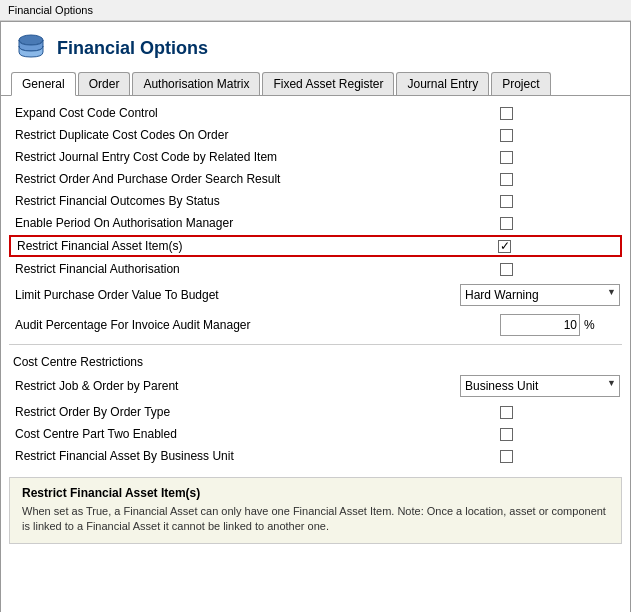 The height and width of the screenshot is (612, 631). I want to click on database-icon, so click(31, 48).